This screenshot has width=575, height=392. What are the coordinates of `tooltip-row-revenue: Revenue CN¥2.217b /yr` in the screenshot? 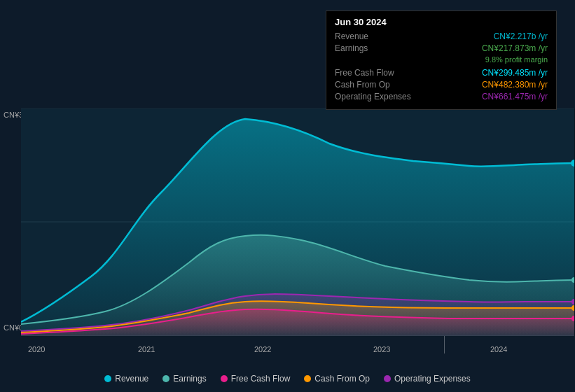 It's located at (441, 36).